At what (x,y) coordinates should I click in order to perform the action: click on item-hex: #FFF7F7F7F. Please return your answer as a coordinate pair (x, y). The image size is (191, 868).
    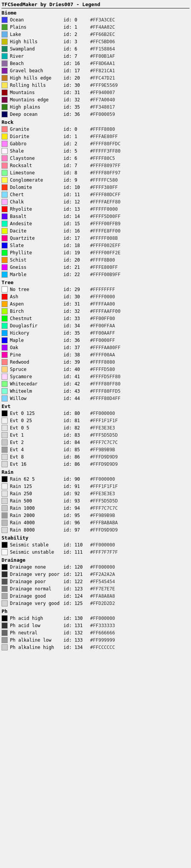
    Looking at the image, I should click on (104, 552).